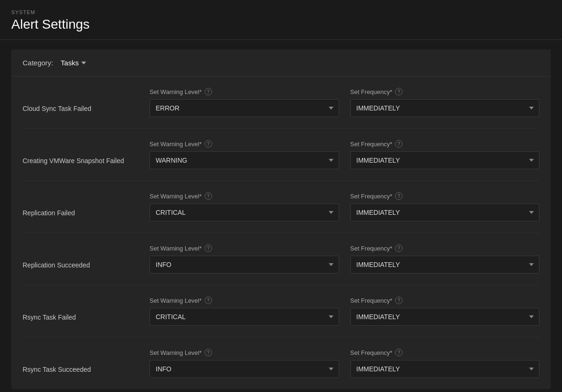  I want to click on card-header: Category: Tasks, so click(281, 63).